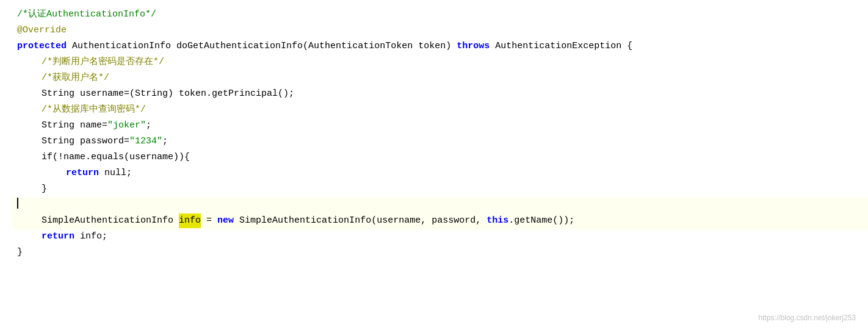  I want to click on keyword-return-1: return, so click(82, 173).